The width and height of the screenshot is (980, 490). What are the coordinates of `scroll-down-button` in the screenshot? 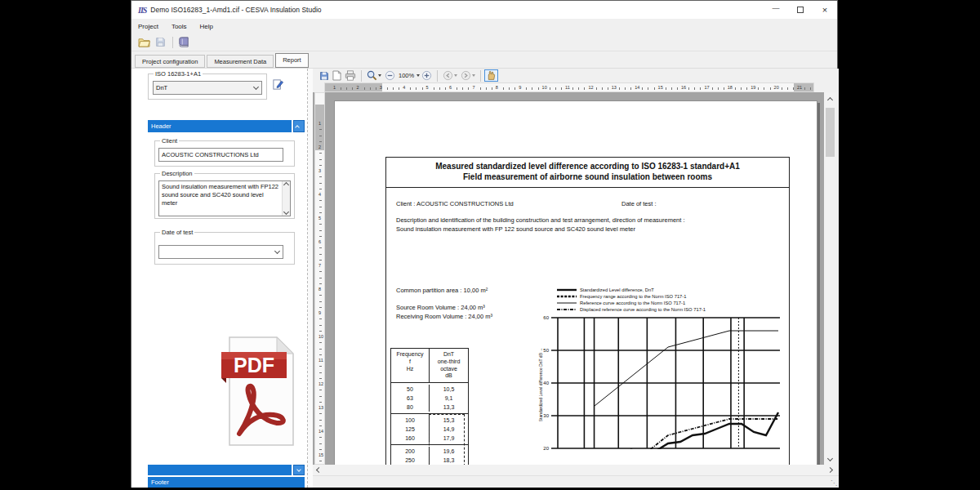 It's located at (830, 459).